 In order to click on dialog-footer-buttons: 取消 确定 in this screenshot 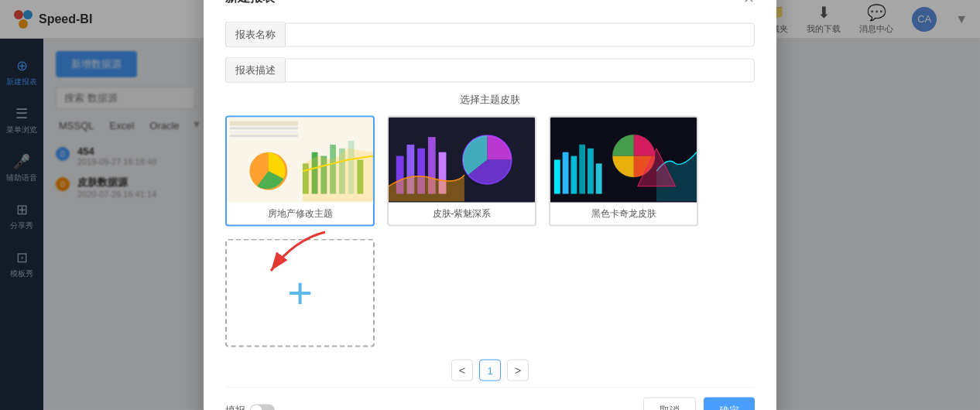, I will do `click(699, 404)`.